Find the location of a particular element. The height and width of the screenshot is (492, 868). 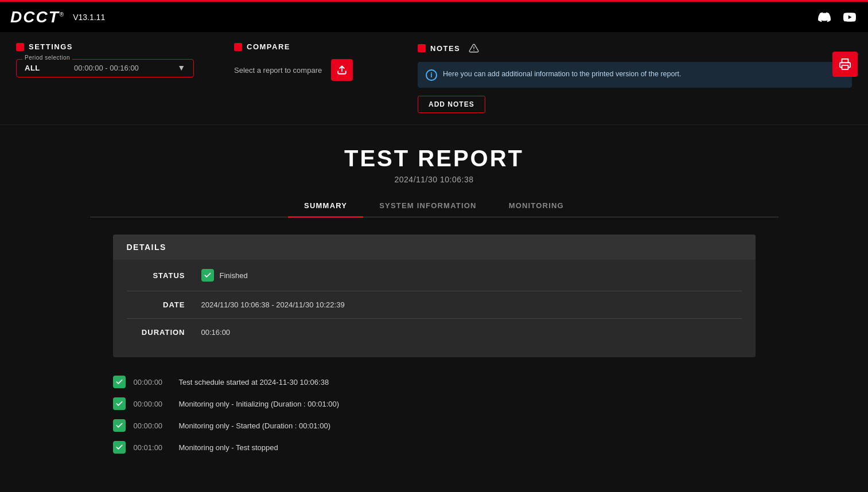

status-label: STATUS is located at coordinates (164, 275).